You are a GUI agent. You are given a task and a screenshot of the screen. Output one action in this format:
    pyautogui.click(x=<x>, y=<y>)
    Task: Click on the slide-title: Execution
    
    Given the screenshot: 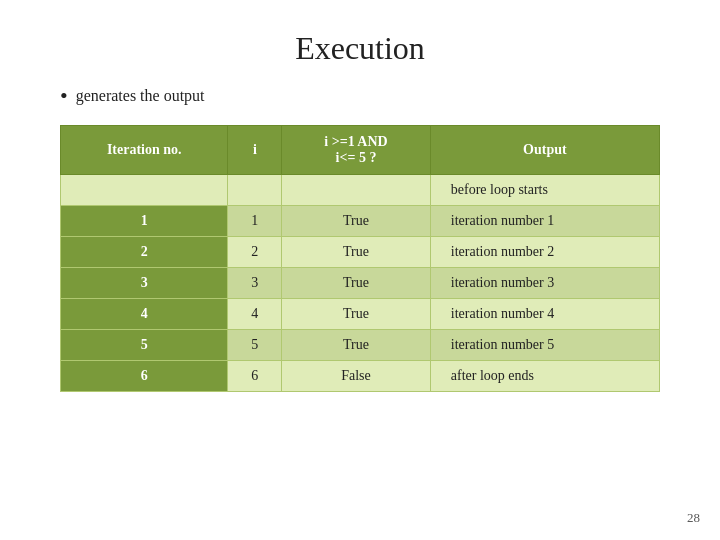 What is the action you would take?
    pyautogui.click(x=360, y=48)
    